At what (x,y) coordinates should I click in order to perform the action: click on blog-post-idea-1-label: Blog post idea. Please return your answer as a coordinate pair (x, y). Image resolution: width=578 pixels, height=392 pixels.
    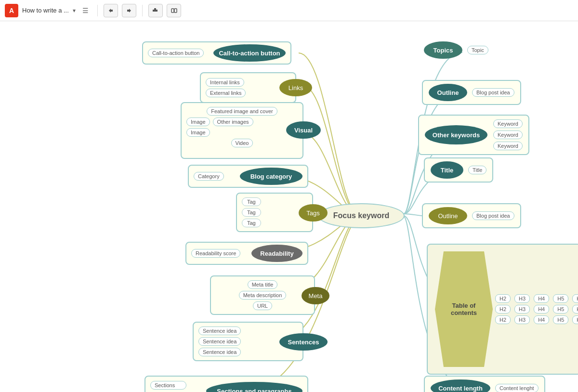
    Looking at the image, I should click on (493, 92).